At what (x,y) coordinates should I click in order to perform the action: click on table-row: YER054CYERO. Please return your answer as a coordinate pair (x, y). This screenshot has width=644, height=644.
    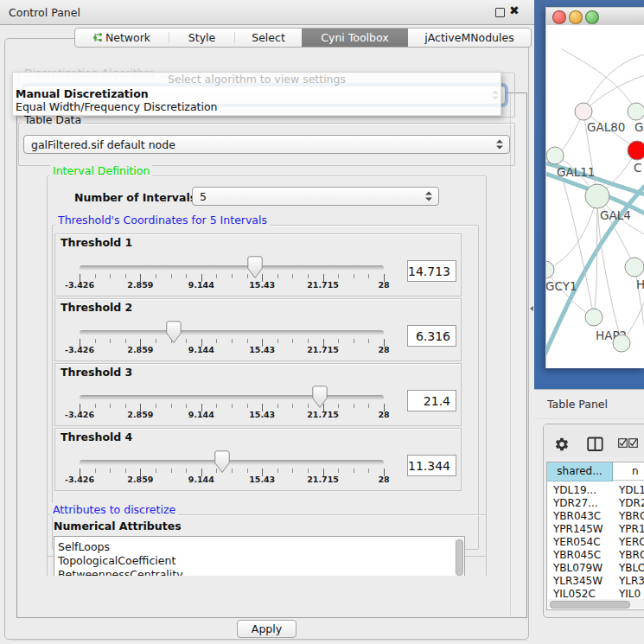
    Looking at the image, I should click on (596, 543).